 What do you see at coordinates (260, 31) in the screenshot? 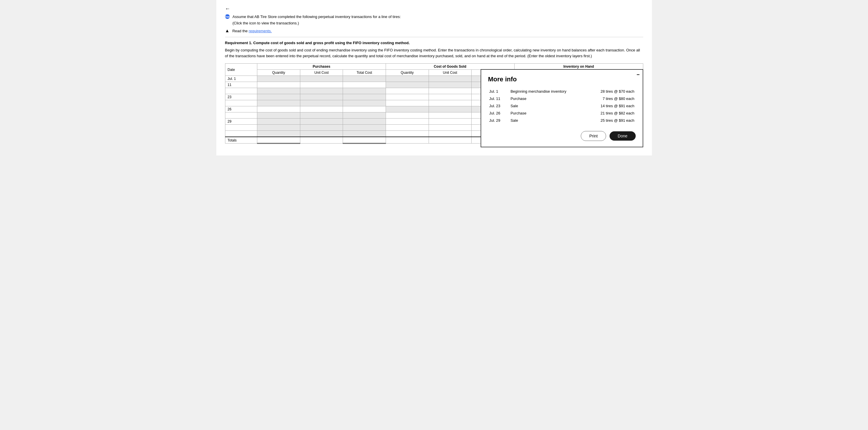
I see `requirements-link: requirements.` at bounding box center [260, 31].